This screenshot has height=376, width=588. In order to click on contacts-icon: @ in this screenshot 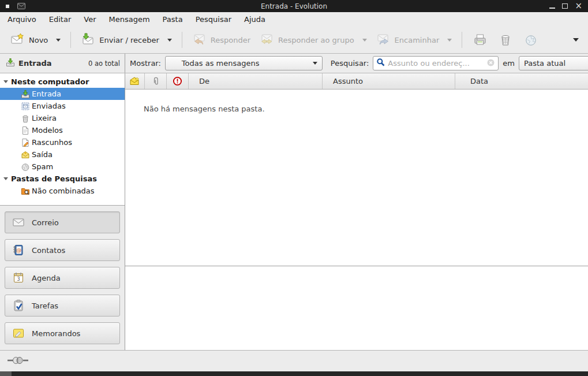, I will do `click(18, 250)`.